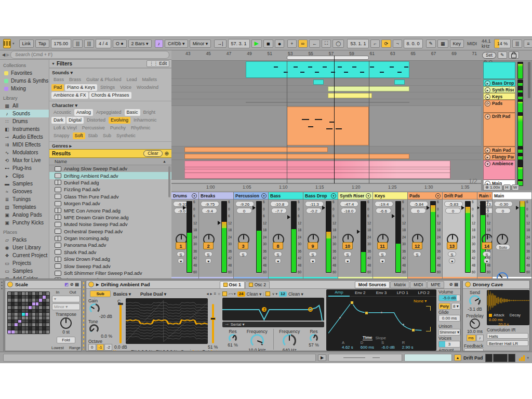  What do you see at coordinates (8, 55) in the screenshot?
I see `browser-forward-button: ▶` at bounding box center [8, 55].